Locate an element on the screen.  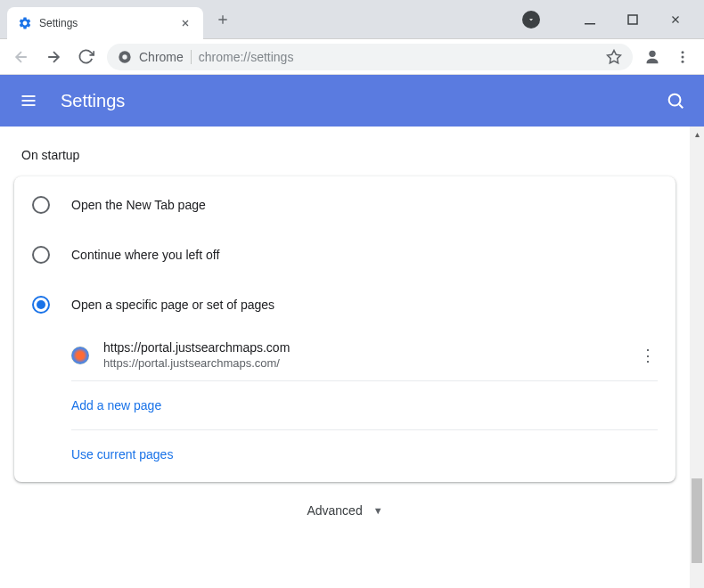
url-scheme-label: Chrome is located at coordinates (161, 57).